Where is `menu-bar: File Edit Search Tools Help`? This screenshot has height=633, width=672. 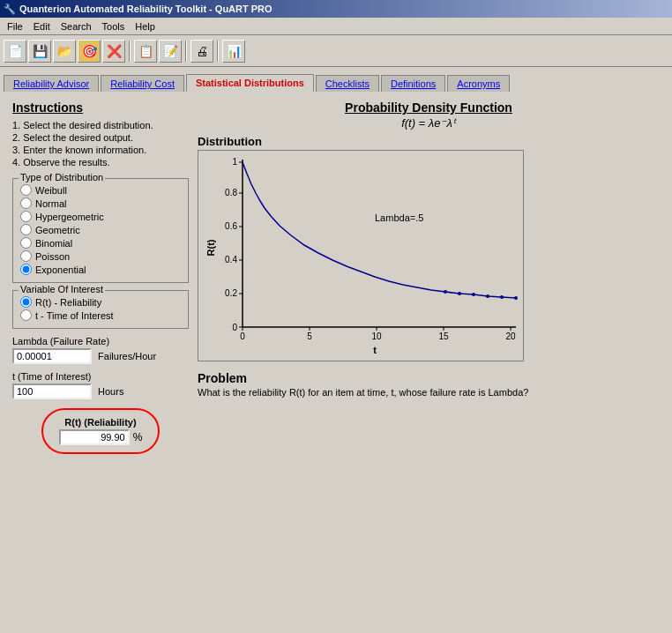
menu-bar: File Edit Search Tools Help is located at coordinates (336, 26).